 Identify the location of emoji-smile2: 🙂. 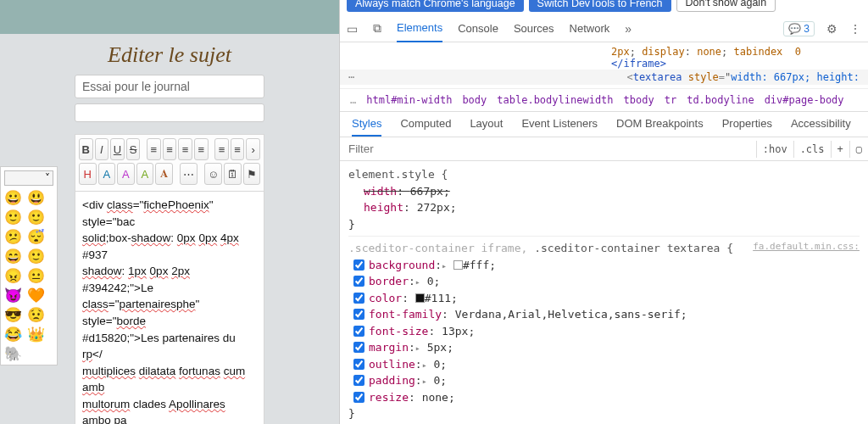
(36, 256).